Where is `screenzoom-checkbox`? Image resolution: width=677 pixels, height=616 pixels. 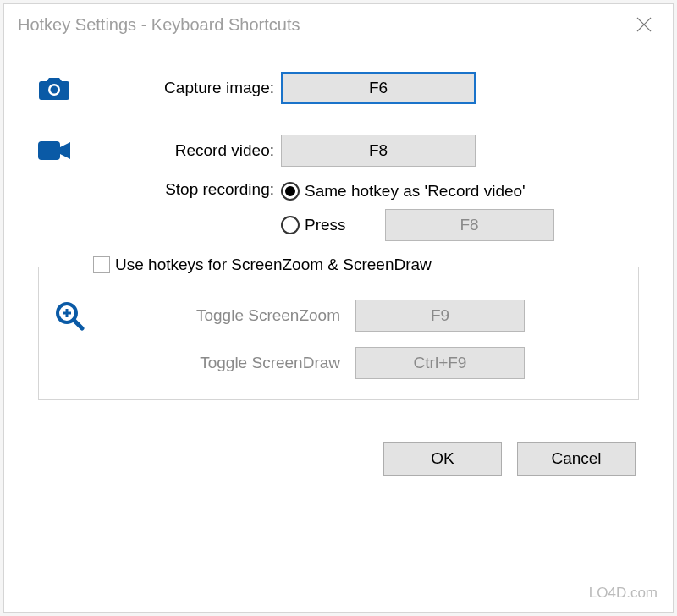
screenzoom-checkbox is located at coordinates (102, 265).